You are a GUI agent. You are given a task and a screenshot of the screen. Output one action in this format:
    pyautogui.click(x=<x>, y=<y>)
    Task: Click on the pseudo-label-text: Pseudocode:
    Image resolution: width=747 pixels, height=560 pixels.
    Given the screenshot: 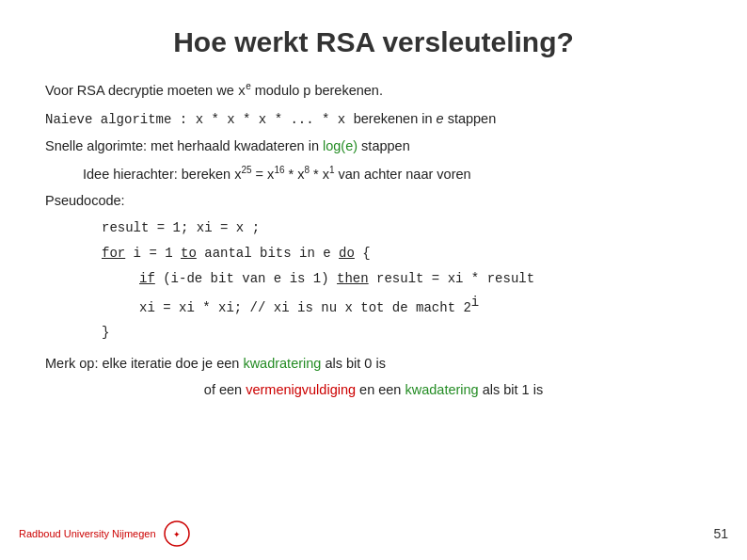 What is the action you would take?
    pyautogui.click(x=85, y=200)
    